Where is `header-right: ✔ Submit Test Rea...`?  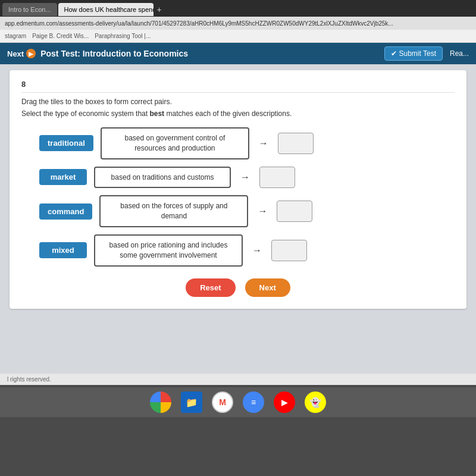
header-right: ✔ Submit Test Rea... is located at coordinates (427, 54).